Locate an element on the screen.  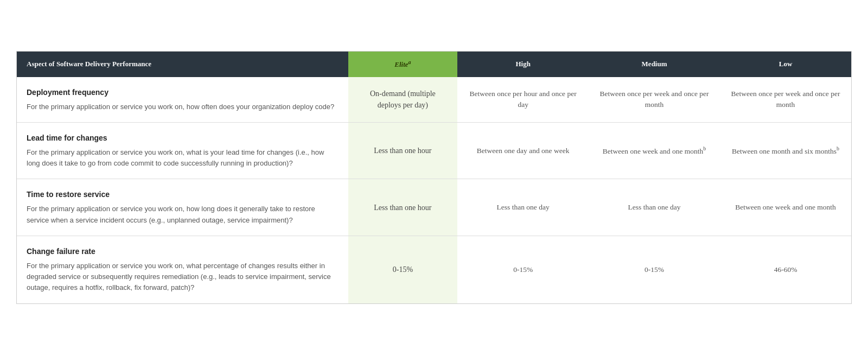
aspect-desc-lead-time: For the primary application or service y… is located at coordinates (175, 157).